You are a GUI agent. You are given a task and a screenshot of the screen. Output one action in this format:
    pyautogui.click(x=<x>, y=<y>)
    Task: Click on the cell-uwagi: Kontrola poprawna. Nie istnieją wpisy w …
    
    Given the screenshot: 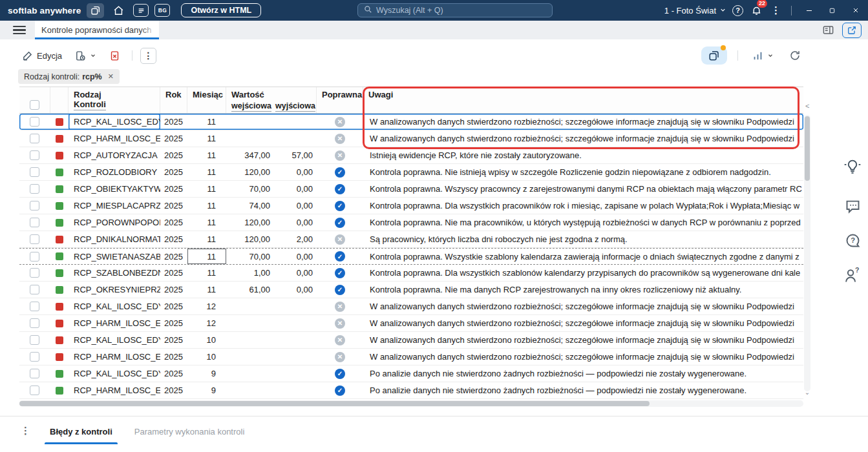 What is the action you would take?
    pyautogui.click(x=583, y=172)
    